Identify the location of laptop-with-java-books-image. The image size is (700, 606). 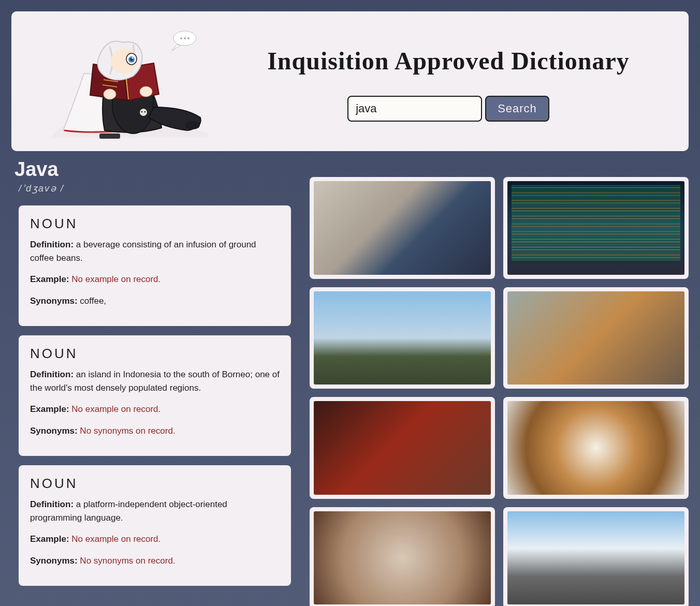
(402, 228).